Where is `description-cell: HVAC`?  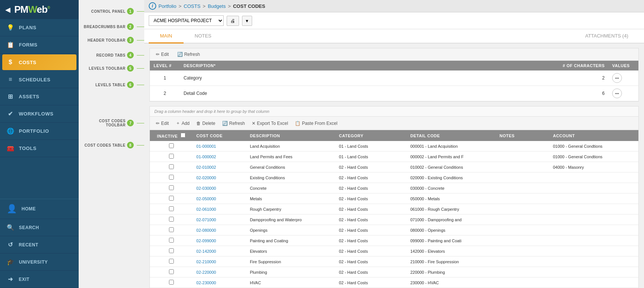 description-cell: HVAC is located at coordinates (291, 283).